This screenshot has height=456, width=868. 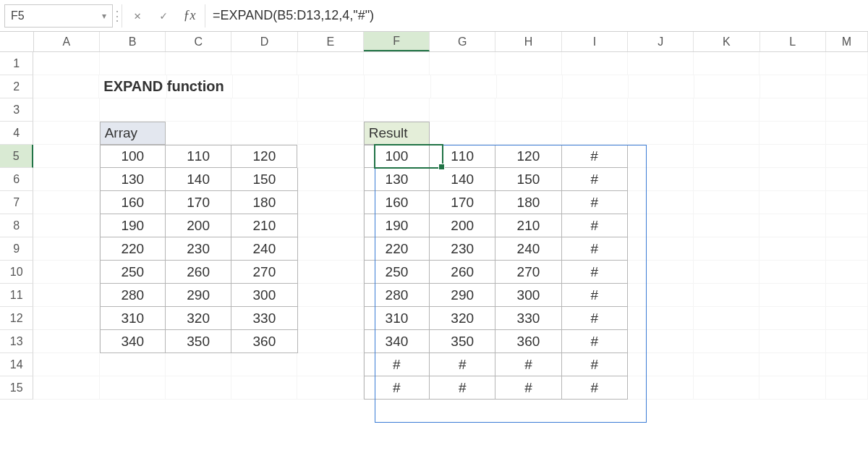 What do you see at coordinates (528, 318) in the screenshot?
I see `cell-H12: 330` at bounding box center [528, 318].